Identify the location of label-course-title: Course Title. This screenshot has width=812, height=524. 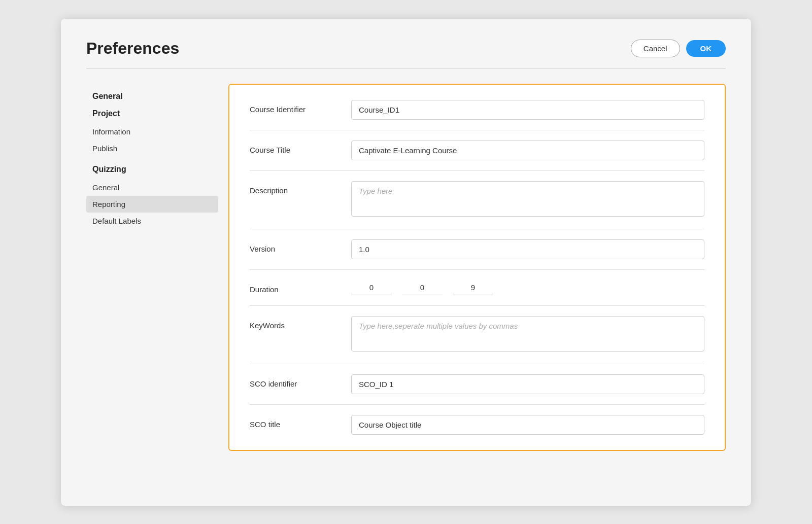
(300, 147).